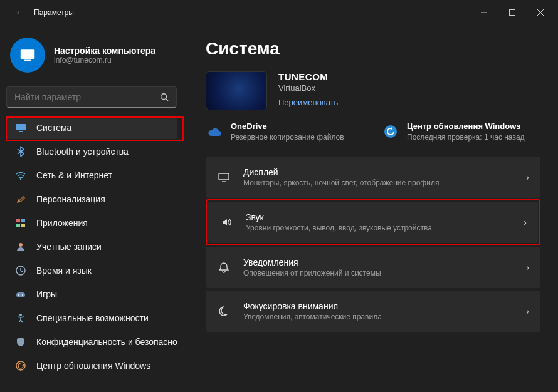 The image size is (558, 392). What do you see at coordinates (466, 138) in the screenshot?
I see `update-desc: Последняя проверка: 1 час назад` at bounding box center [466, 138].